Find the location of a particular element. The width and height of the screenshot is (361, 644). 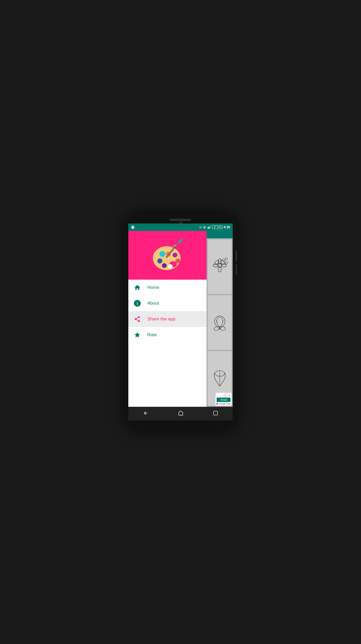

ad-info-button: ℹ is located at coordinates (226, 395).